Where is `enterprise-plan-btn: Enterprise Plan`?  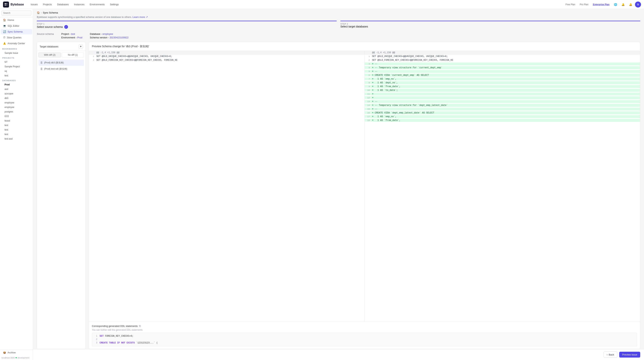 enterprise-plan-btn: Enterprise Plan is located at coordinates (601, 5).